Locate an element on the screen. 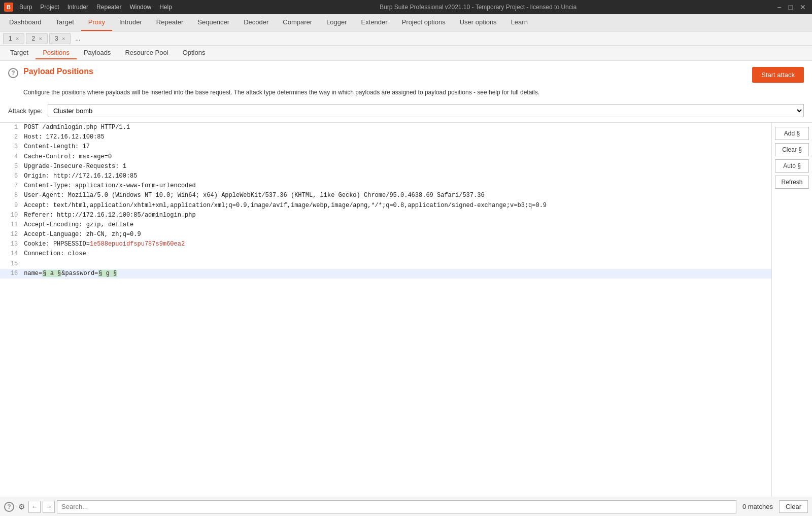 The height and width of the screenshot is (516, 812). line-number: 15 is located at coordinates (11, 264).